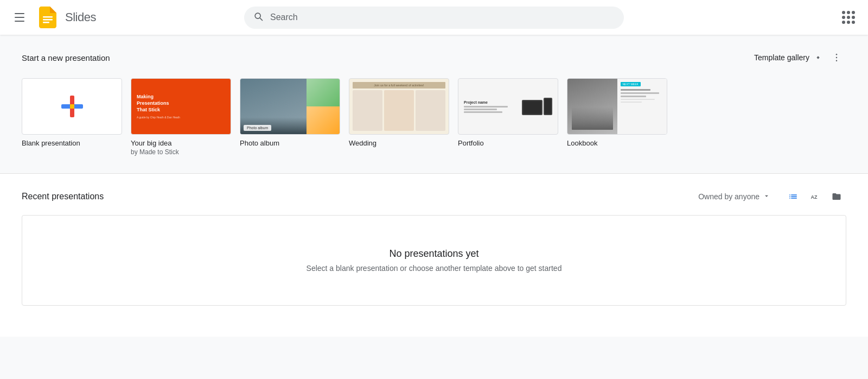  Describe the element at coordinates (814, 197) in the screenshot. I see `svg-text: AZ` at that location.